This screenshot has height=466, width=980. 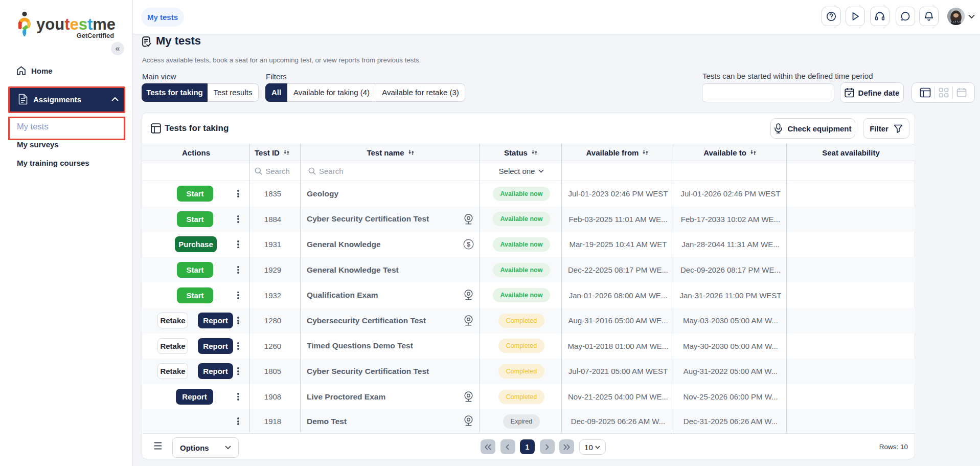 What do you see at coordinates (95, 36) in the screenshot?
I see `svg-text: GetCertified` at bounding box center [95, 36].